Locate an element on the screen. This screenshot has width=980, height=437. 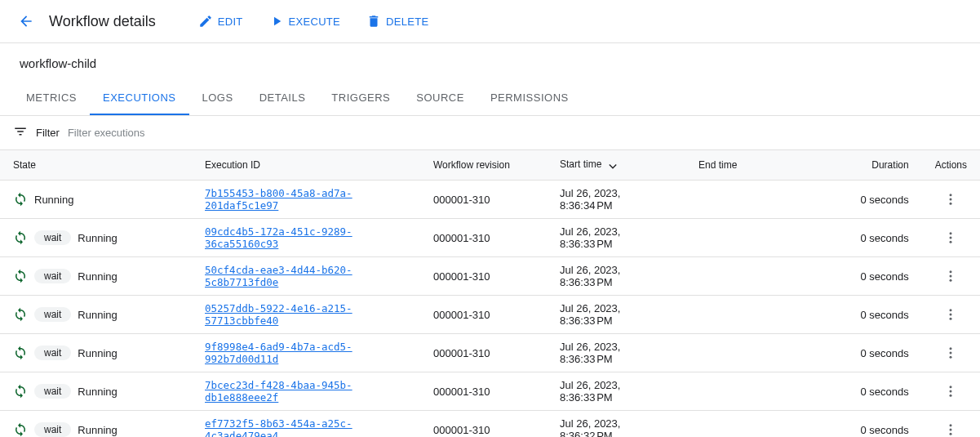
page-title: Workflow details is located at coordinates (103, 21).